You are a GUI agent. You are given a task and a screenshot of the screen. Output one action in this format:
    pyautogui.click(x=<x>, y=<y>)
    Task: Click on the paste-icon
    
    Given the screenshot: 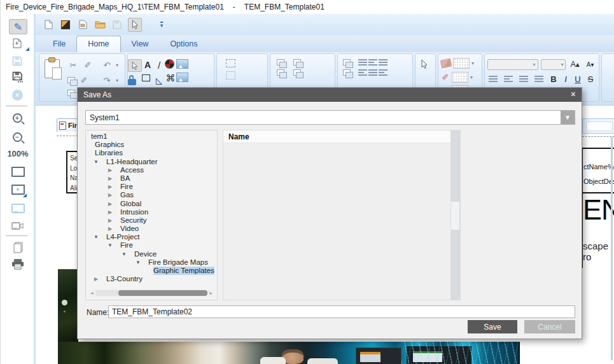 What is the action you would take?
    pyautogui.click(x=52, y=69)
    